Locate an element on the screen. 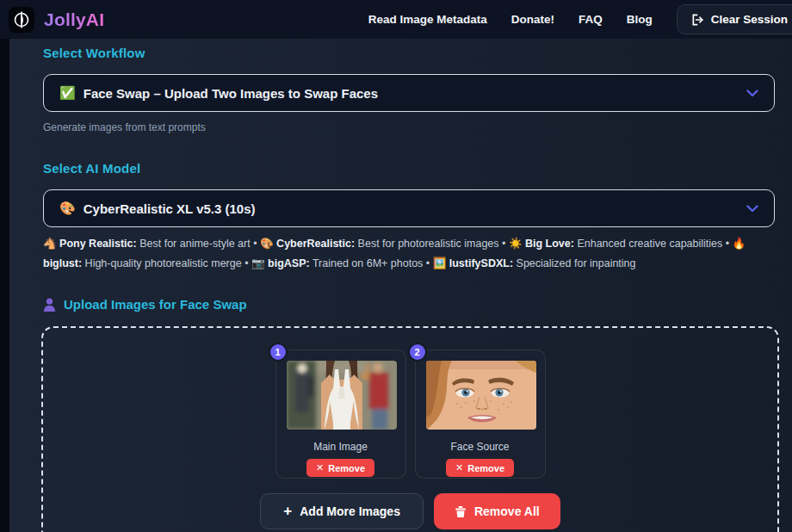  workflow-select: ✅ Face Swap – Upload Two Images to Swap … is located at coordinates (409, 93).